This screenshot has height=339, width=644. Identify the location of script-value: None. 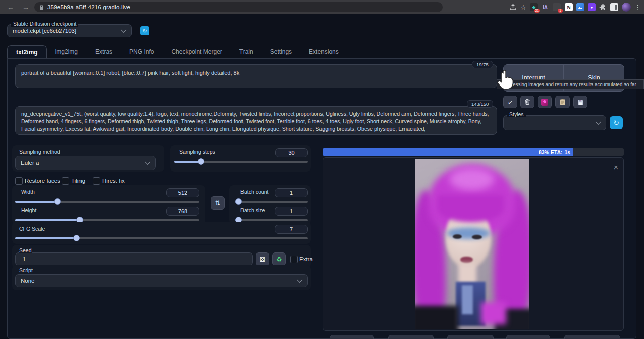
(28, 281).